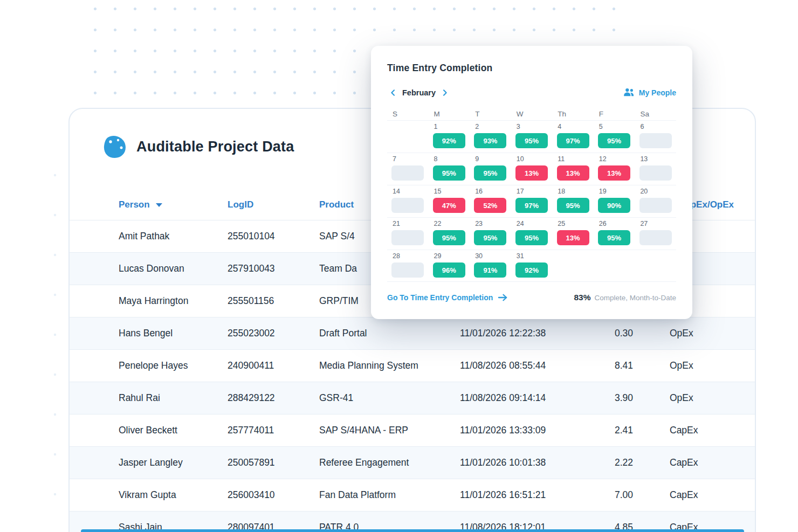  Describe the element at coordinates (535, 462) in the screenshot. I see `cell-date: 11/01/2026 10:01:38` at that location.